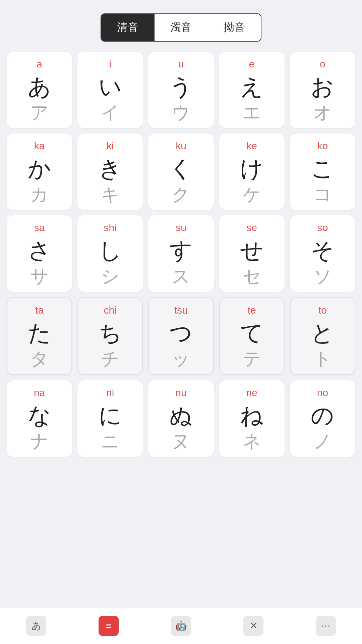 This screenshot has width=362, height=644. Describe the element at coordinates (110, 228) in the screenshot. I see `romaji-label: shi` at that location.